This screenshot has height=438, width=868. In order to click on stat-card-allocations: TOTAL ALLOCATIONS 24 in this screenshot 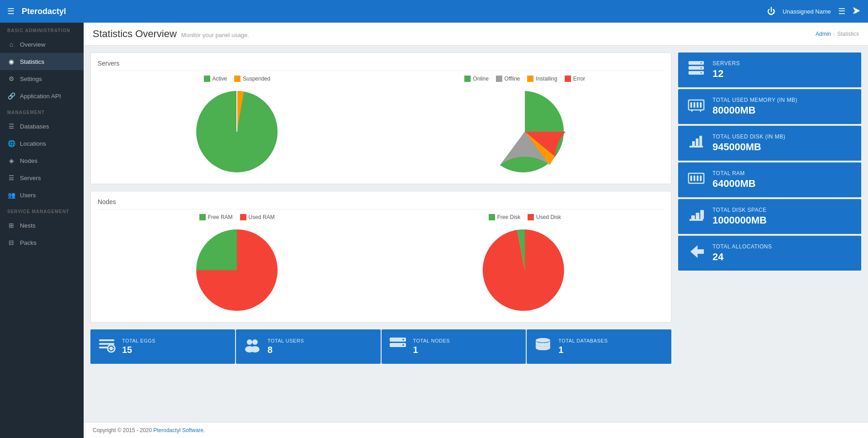, I will do `click(769, 253)`.